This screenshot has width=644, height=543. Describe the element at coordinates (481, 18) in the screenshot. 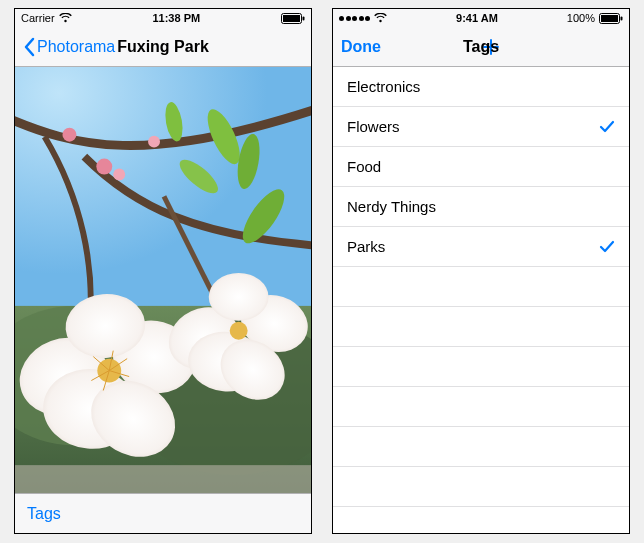

I see `status-bar: 9:41 AM 100%` at that location.